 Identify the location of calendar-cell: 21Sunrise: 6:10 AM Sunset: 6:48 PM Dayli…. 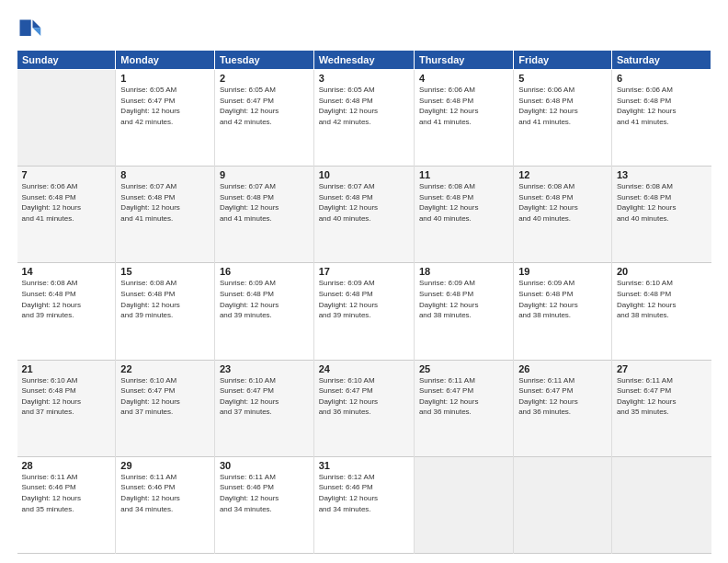
(66, 408).